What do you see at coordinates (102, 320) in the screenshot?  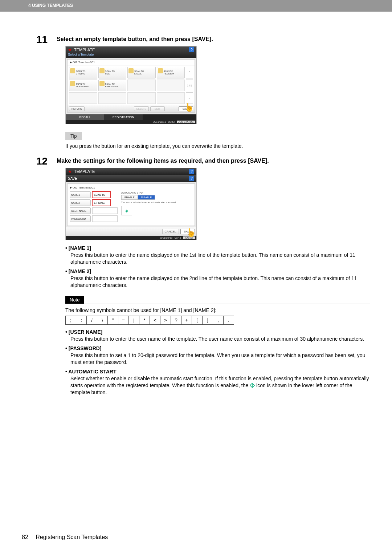 I see `symbol-cell: \` at bounding box center [102, 320].